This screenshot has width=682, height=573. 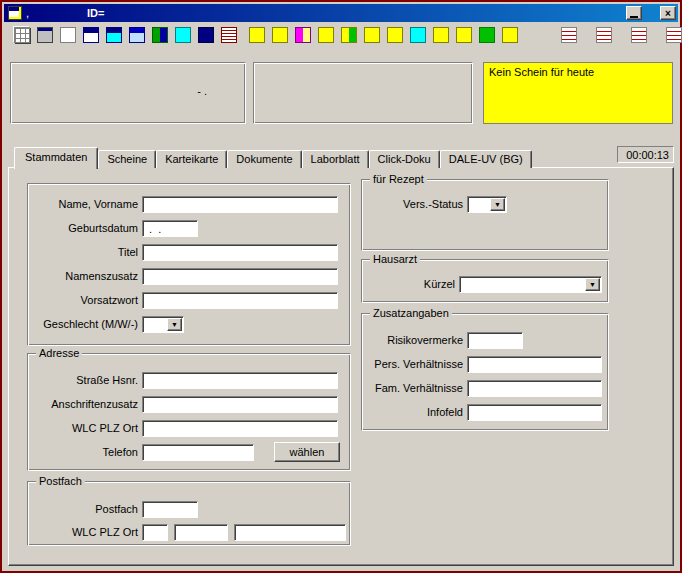 What do you see at coordinates (201, 532) in the screenshot?
I see `postfach-plz-input` at bounding box center [201, 532].